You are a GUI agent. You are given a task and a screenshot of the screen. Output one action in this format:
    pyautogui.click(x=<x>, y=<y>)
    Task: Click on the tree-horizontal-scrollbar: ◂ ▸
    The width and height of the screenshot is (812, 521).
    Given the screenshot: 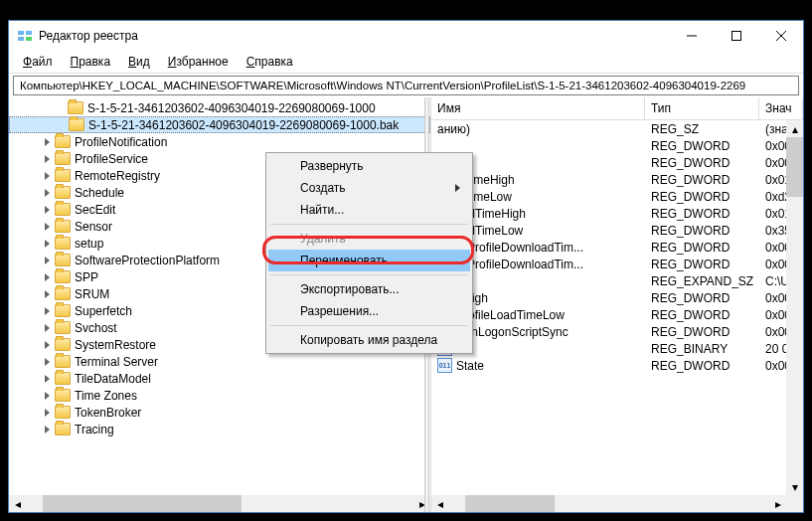 What is the action you would take?
    pyautogui.click(x=220, y=503)
    